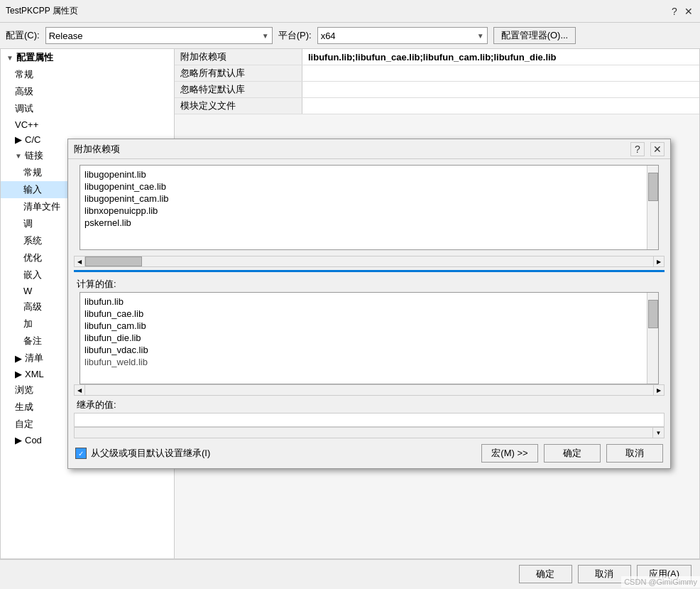 This screenshot has width=700, height=589. I want to click on inherit-checkbox: ✓, so click(81, 453).